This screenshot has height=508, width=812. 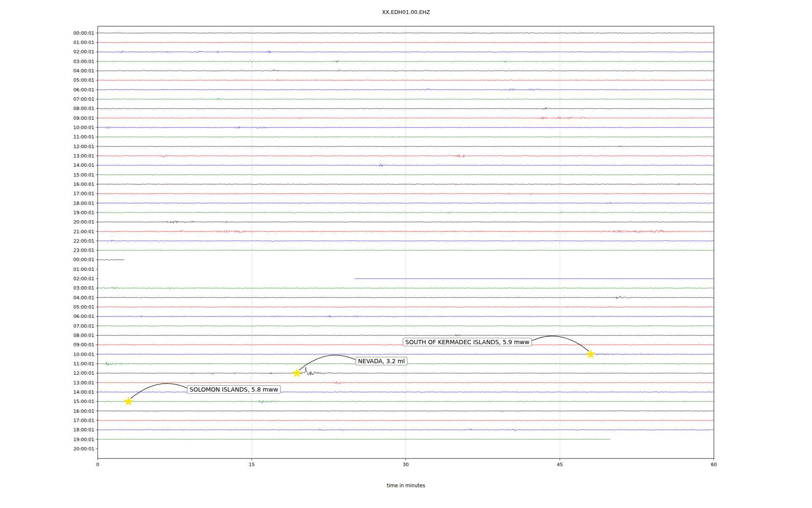 I want to click on chart-title: XX.EDH01.00.EHZ, so click(x=406, y=12).